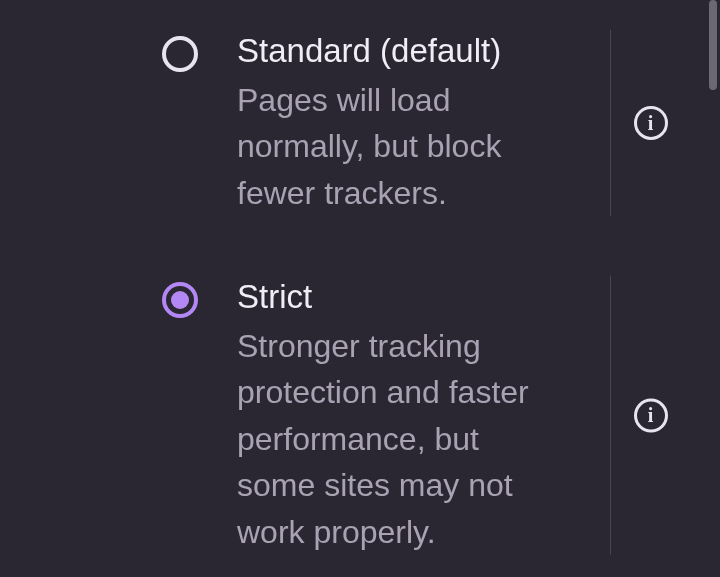  What do you see at coordinates (391, 52) in the screenshot?
I see `option-title: Standard (default)` at bounding box center [391, 52].